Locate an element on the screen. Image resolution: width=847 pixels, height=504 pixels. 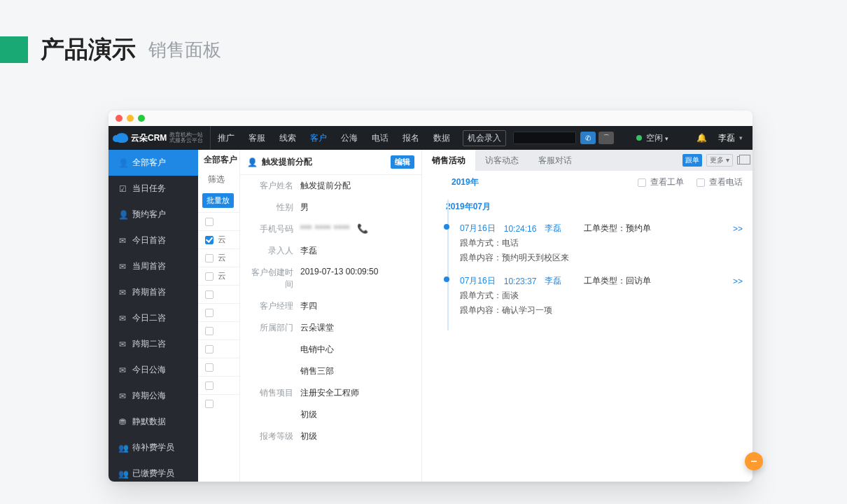
activity-tab-2: 客服对话 is located at coordinates (555, 160).